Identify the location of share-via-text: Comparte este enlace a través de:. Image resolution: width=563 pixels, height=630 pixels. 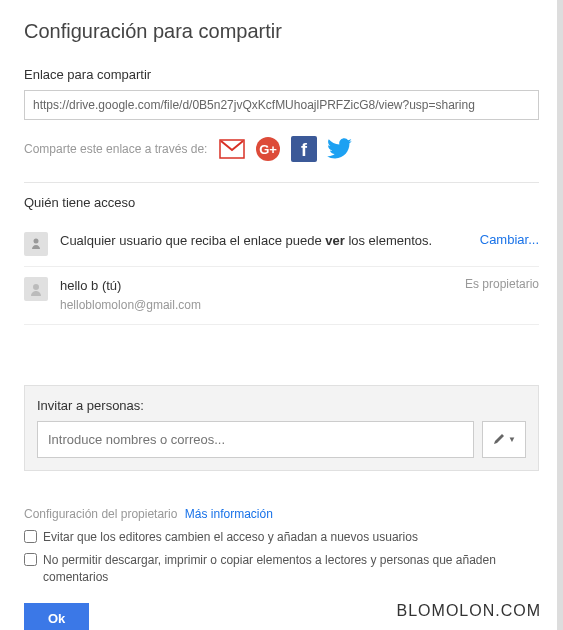
(116, 149).